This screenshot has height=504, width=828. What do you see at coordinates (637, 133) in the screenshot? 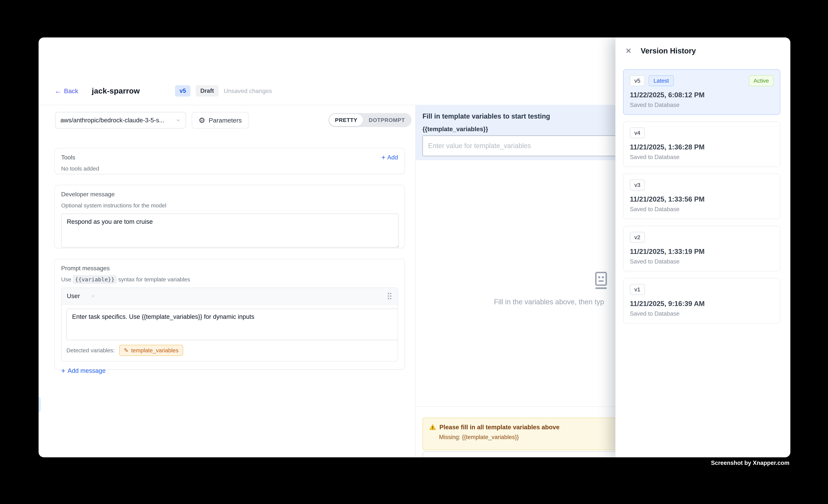
I see `version-chip: v4` at bounding box center [637, 133].